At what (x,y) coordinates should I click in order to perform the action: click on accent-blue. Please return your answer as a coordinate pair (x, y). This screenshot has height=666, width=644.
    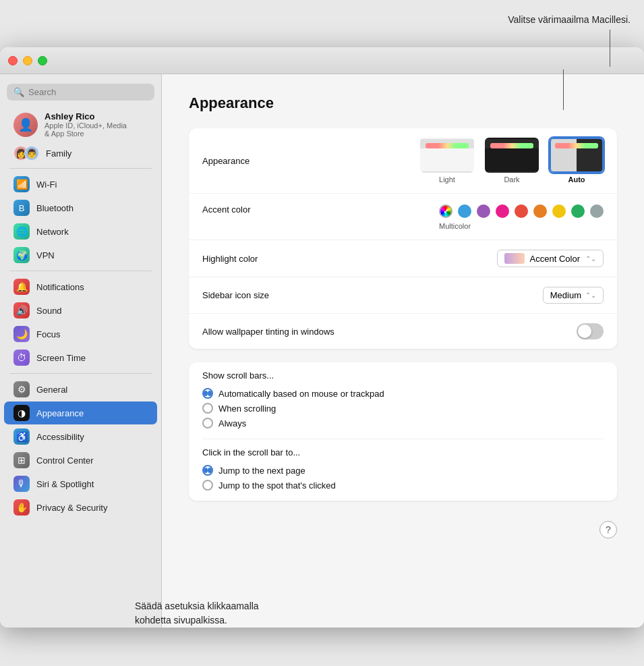
    Looking at the image, I should click on (465, 211).